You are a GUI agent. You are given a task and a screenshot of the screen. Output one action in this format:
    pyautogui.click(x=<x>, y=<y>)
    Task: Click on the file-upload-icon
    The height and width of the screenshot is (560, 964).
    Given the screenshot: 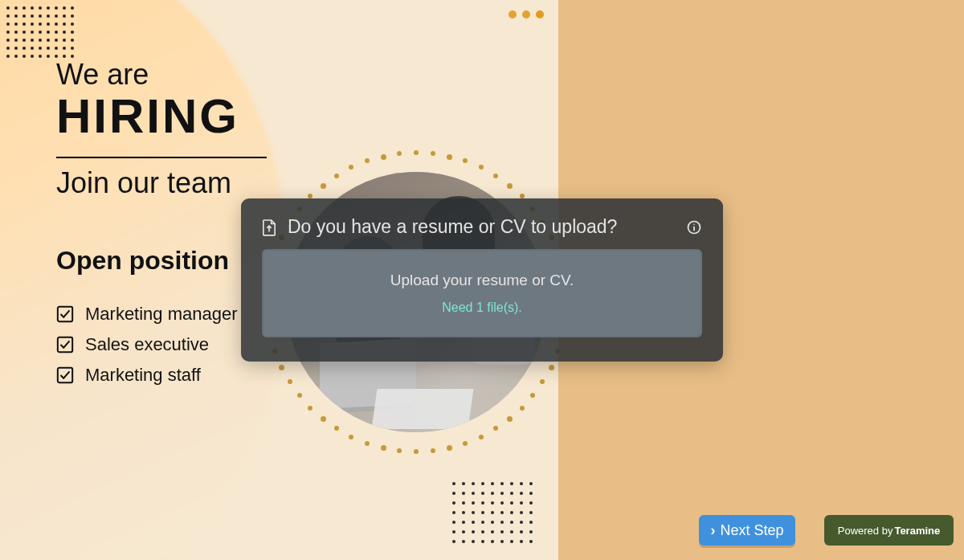 What is the action you would take?
    pyautogui.click(x=269, y=227)
    